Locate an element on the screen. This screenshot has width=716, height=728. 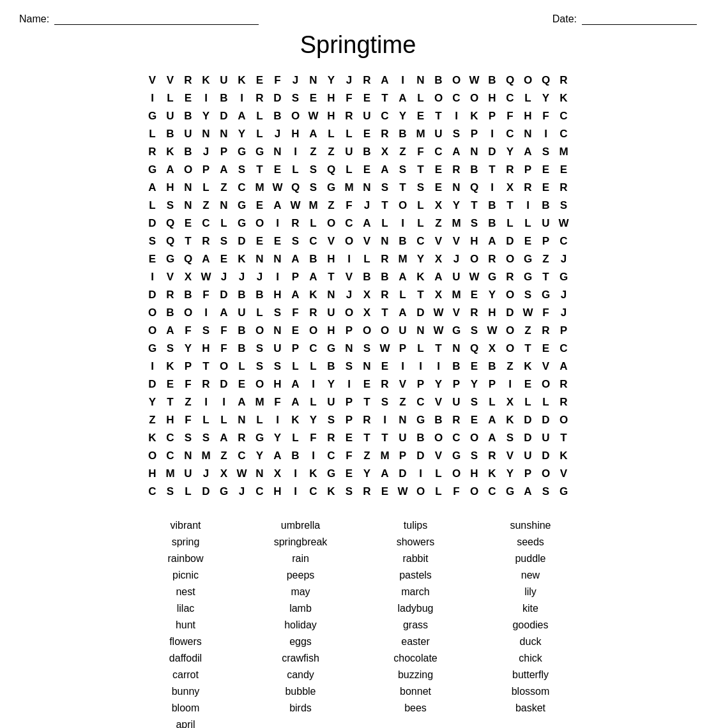
word-list-item: tulips is located at coordinates (416, 526).